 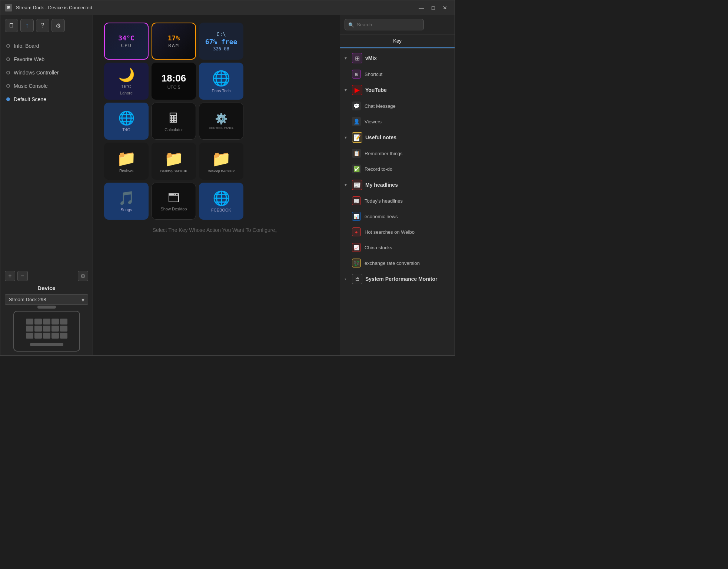 I want to click on key-control-panel: ⚙️ CONTROL PANEL, so click(x=221, y=121).